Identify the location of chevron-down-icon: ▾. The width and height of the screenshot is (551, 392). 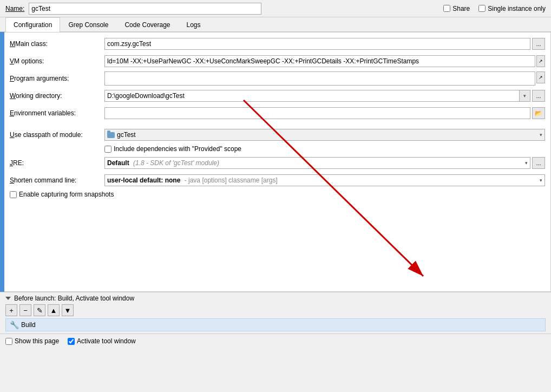
(525, 96).